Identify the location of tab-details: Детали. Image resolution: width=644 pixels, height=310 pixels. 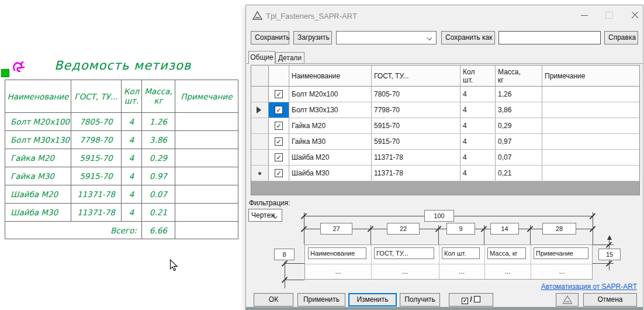
(290, 58).